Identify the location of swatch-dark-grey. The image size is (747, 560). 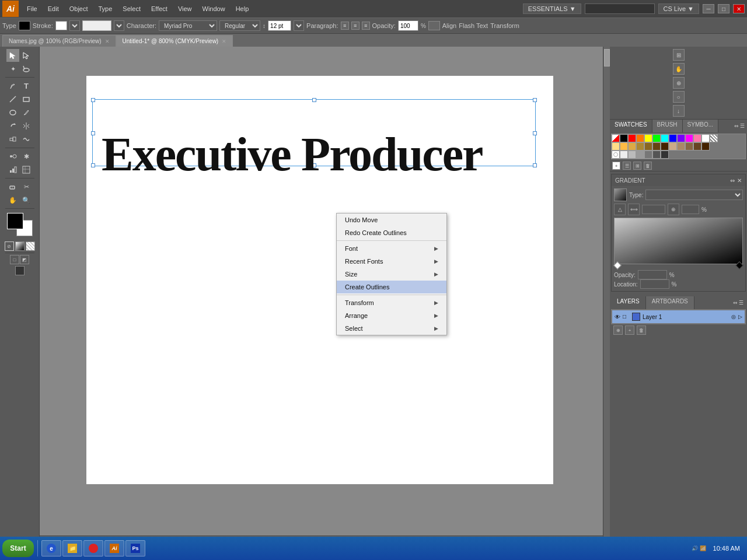
(648, 155).